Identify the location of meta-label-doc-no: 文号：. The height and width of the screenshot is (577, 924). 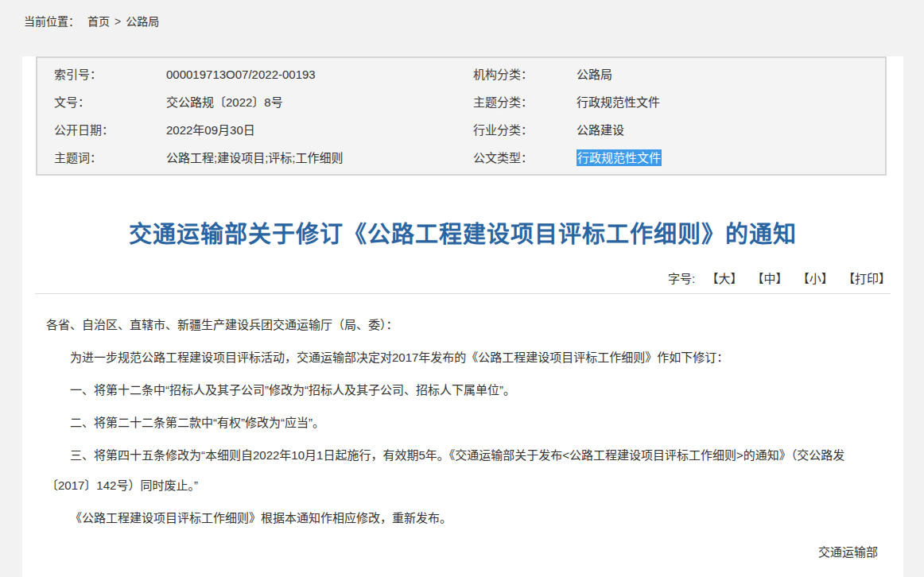
(110, 102).